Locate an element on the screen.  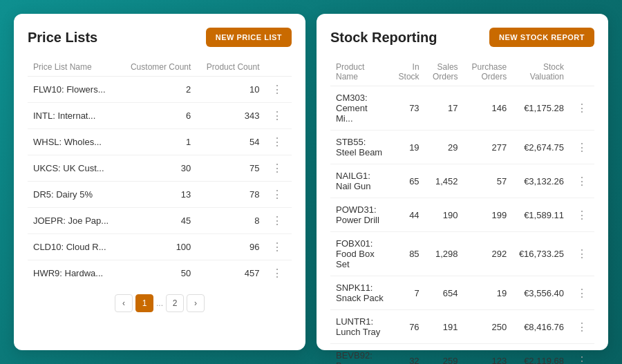
pl-name: CLD10: Cloud R... is located at coordinates (74, 247).